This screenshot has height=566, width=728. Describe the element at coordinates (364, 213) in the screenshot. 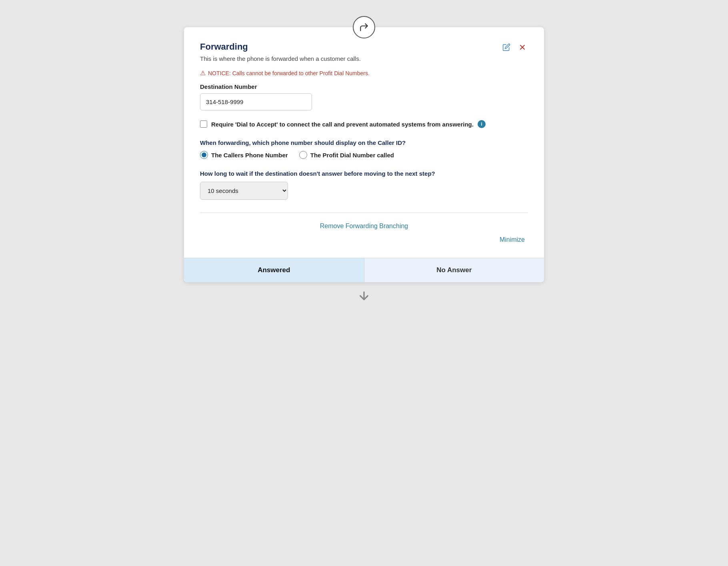

I see `divider` at that location.